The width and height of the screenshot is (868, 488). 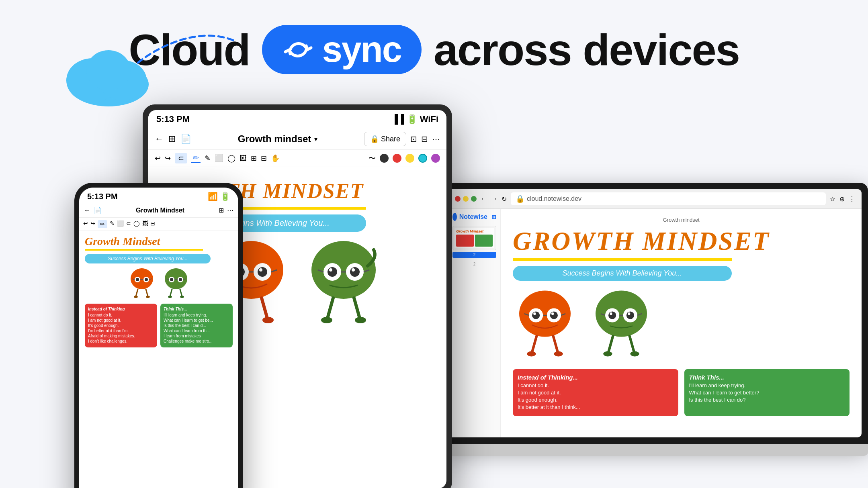 What do you see at coordinates (410, 158) in the screenshot?
I see `color-yellow` at bounding box center [410, 158].